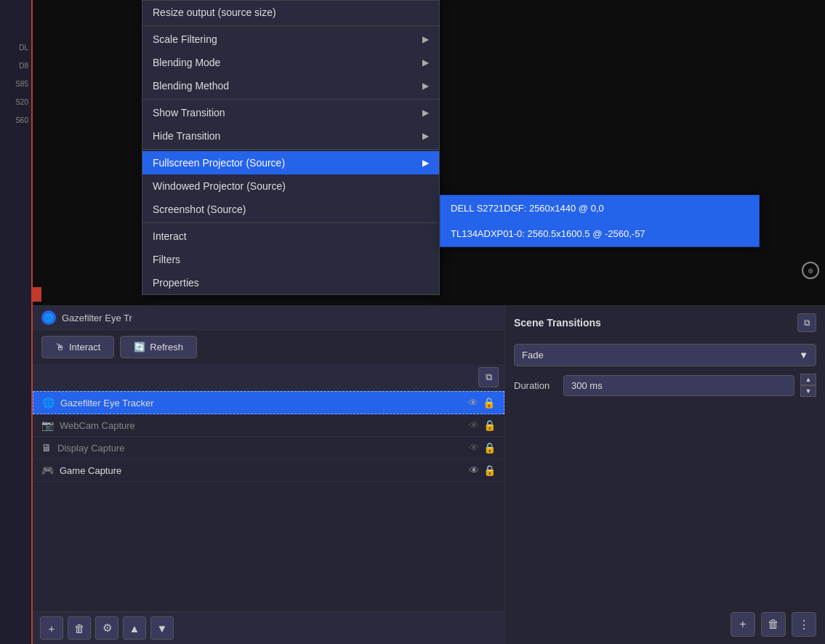 This screenshot has width=825, height=644. What do you see at coordinates (481, 403) in the screenshot?
I see `gazefilter-controls: 👁 🔒` at bounding box center [481, 403].